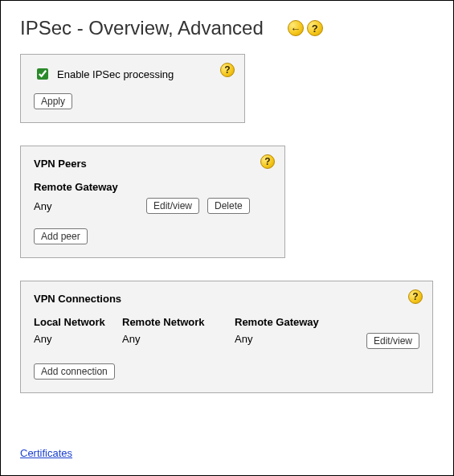  I want to click on add-peer-button: Add peer, so click(61, 236).